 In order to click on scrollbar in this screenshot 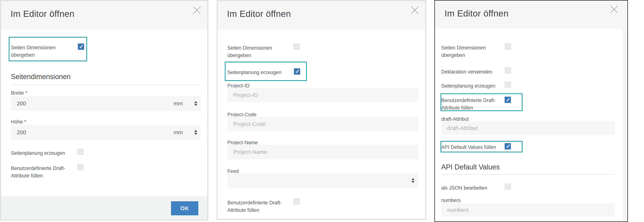, I will do `click(625, 125)`.